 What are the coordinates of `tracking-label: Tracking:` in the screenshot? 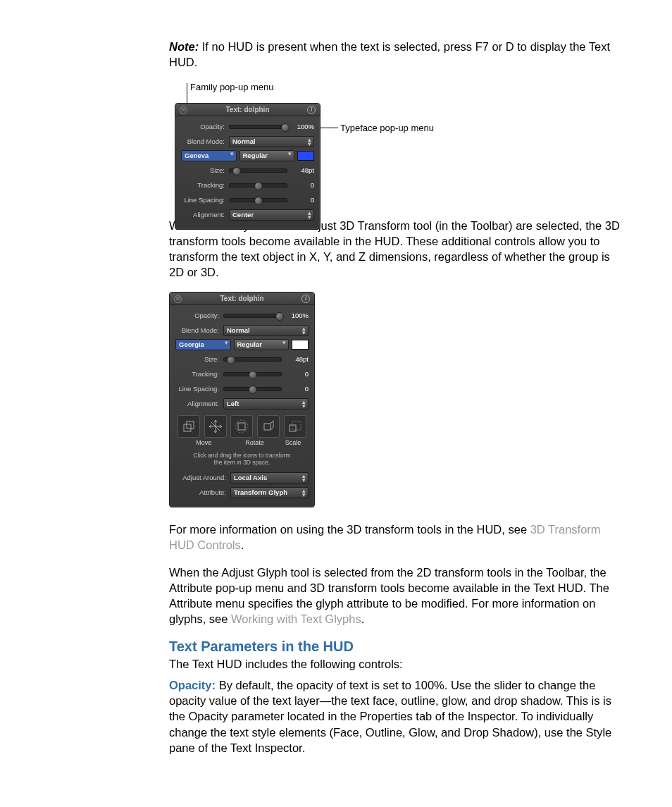 It's located at (205, 185).